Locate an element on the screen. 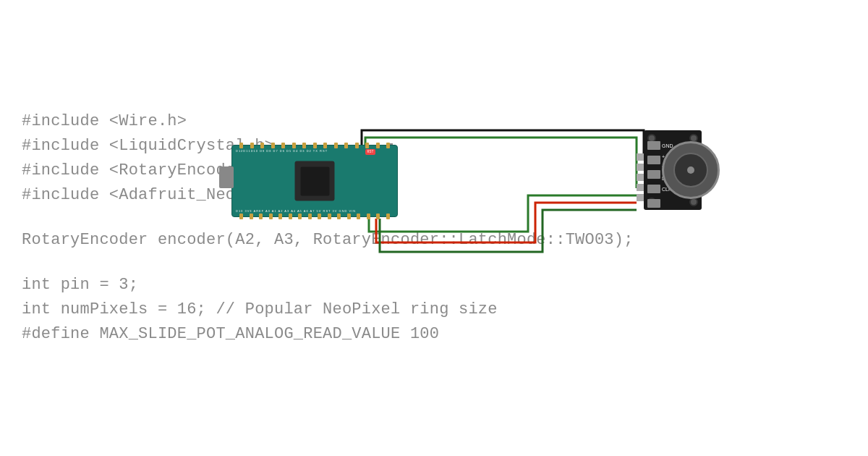 The height and width of the screenshot is (456, 868). encoder-pin-gnd is located at coordinates (654, 145).